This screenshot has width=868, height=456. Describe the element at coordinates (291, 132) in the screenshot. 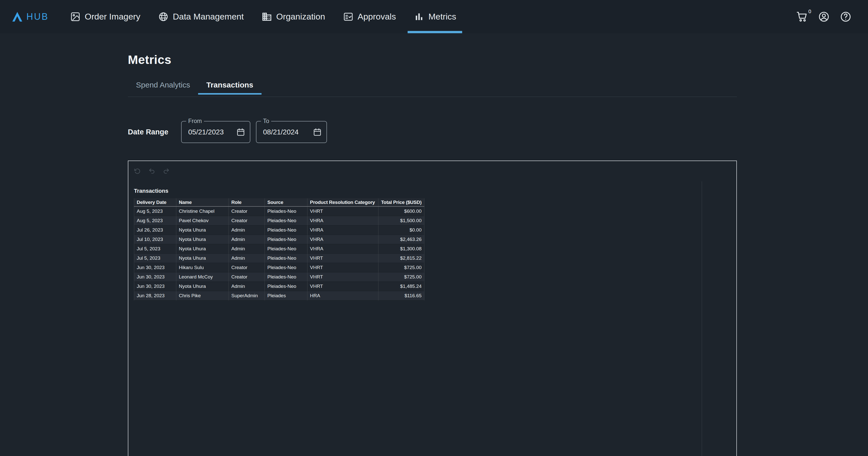

I see `to-date-field: To` at that location.